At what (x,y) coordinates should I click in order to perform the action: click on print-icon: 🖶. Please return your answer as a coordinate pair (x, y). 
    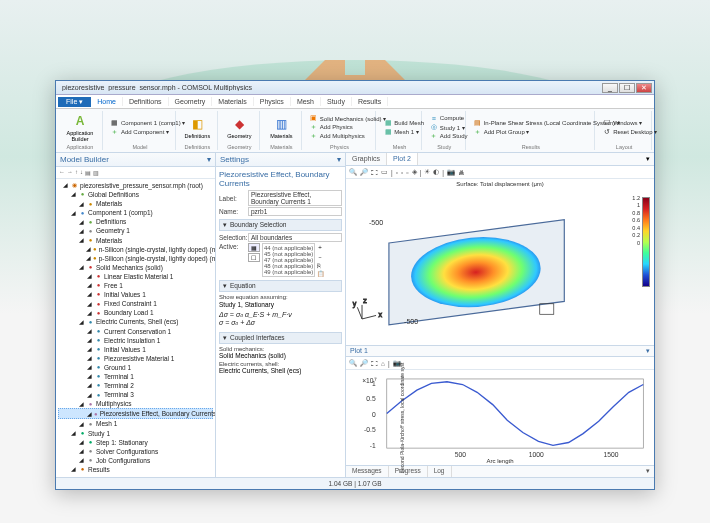
    Looking at the image, I should click on (462, 172).